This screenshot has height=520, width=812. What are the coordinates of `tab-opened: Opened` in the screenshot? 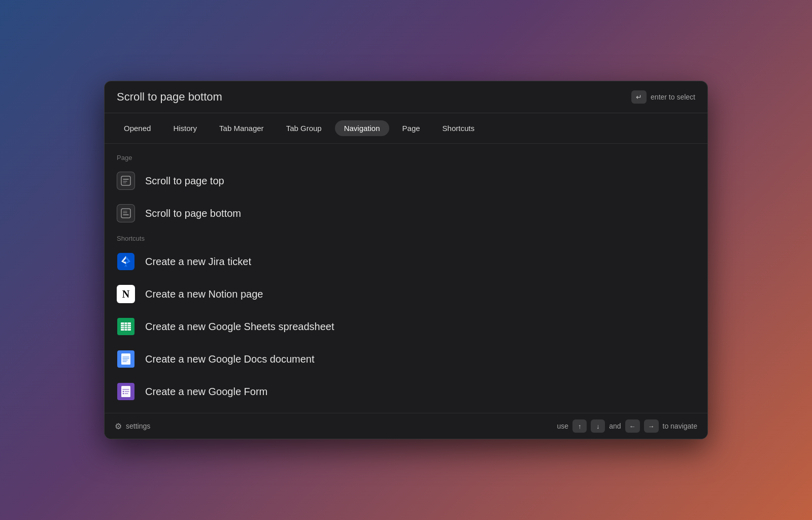 It's located at (137, 128).